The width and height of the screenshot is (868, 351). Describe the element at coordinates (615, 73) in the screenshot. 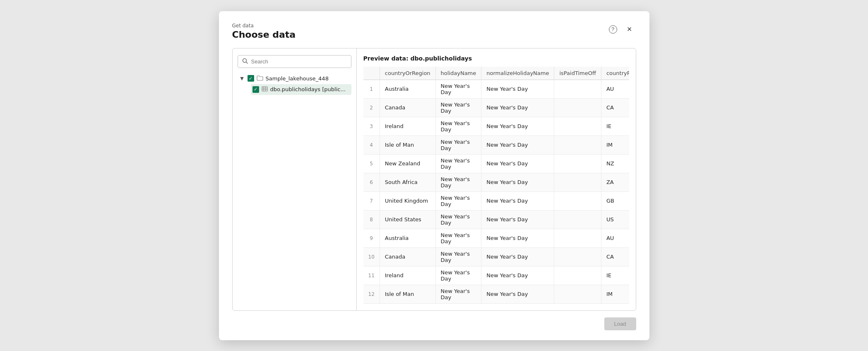

I see `col-countryRegionCode: countryRegionCode` at that location.